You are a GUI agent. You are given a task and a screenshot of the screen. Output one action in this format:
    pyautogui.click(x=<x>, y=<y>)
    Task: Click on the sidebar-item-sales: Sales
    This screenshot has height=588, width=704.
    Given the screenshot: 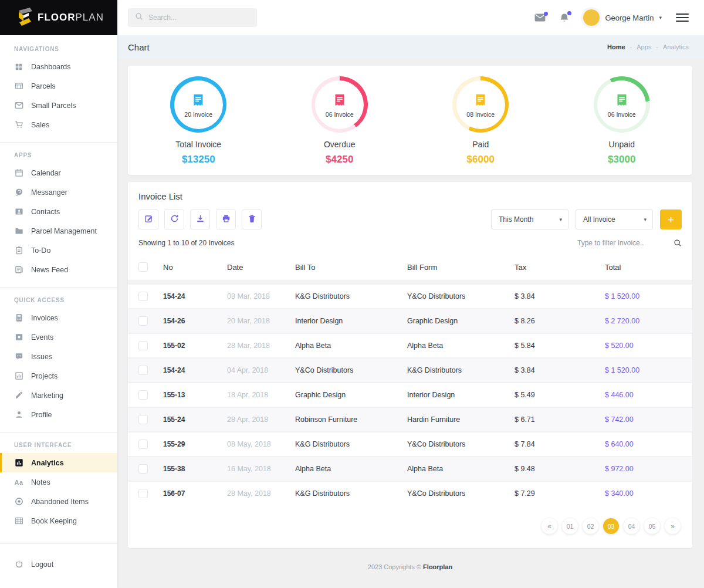 What is the action you would take?
    pyautogui.click(x=59, y=124)
    